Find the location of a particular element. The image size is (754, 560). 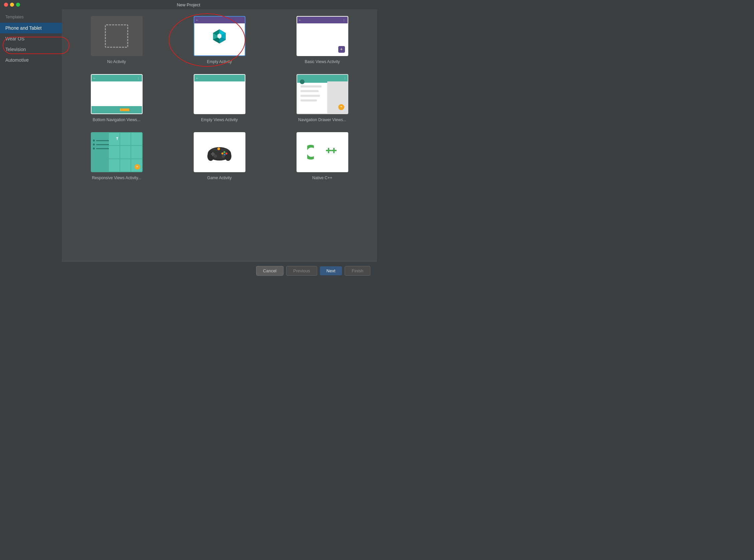

basic-views-back-icon: ← is located at coordinates (300, 20).